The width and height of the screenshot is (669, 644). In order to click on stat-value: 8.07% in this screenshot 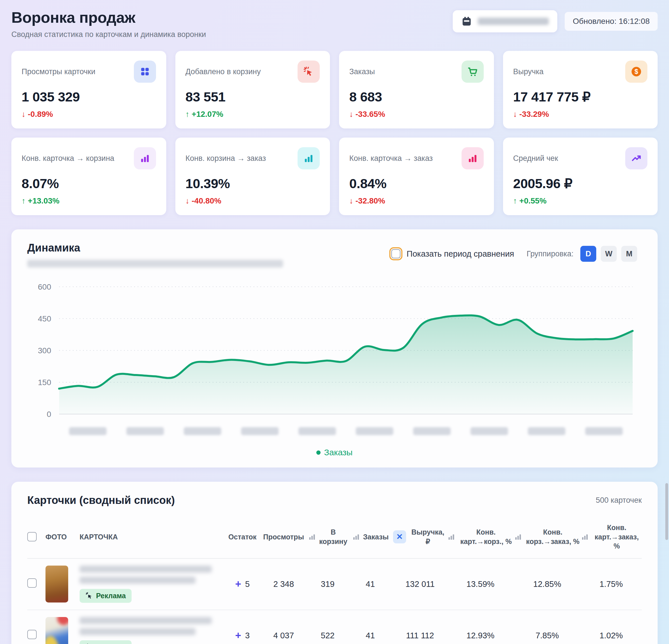, I will do `click(89, 184)`.